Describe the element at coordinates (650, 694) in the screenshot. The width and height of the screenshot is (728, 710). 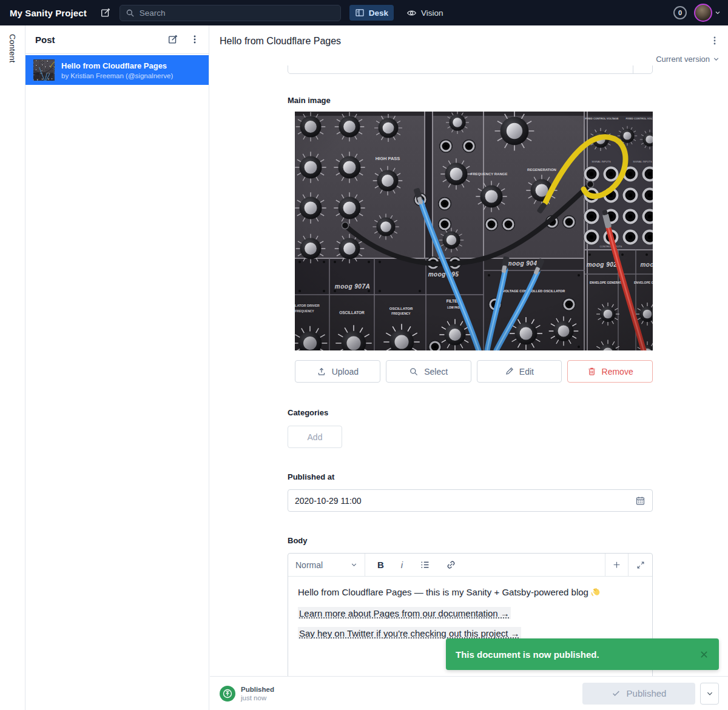
I see `footer-actions: Published` at that location.